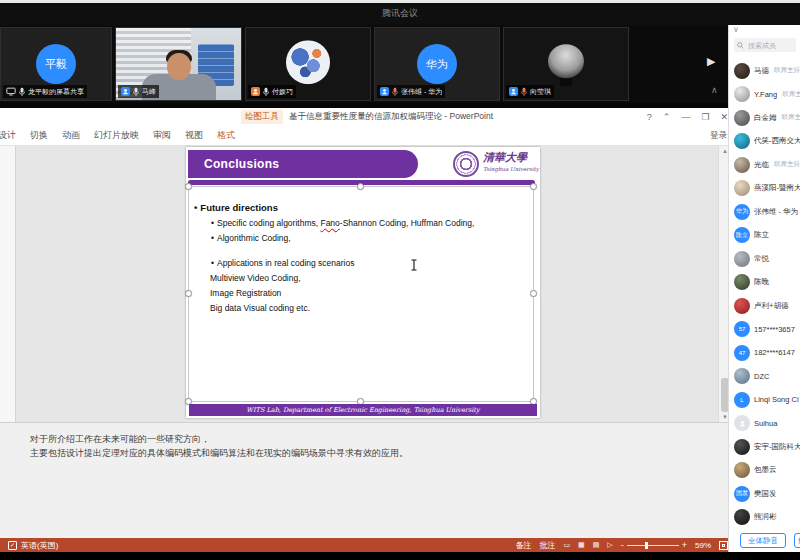 This screenshot has width=800, height=560. Describe the element at coordinates (178, 64) in the screenshot. I see `video-tile-camera: 马峰` at that location.